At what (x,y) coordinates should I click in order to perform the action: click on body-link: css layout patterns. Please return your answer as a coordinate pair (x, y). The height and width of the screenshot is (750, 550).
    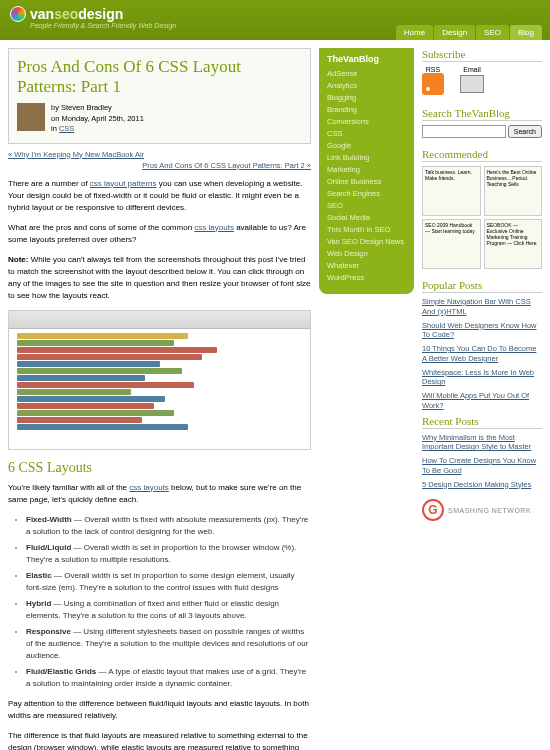
    Looking at the image, I should click on (124, 184).